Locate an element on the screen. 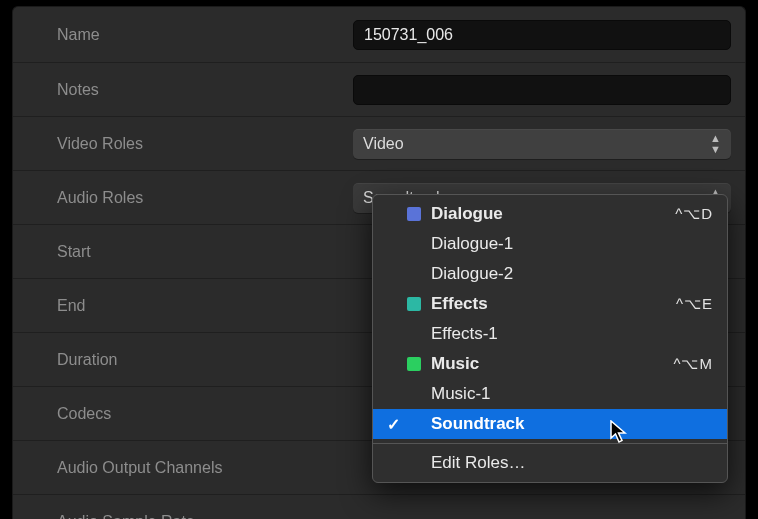  menu-item-shortcut: ^⌥D is located at coordinates (694, 214).